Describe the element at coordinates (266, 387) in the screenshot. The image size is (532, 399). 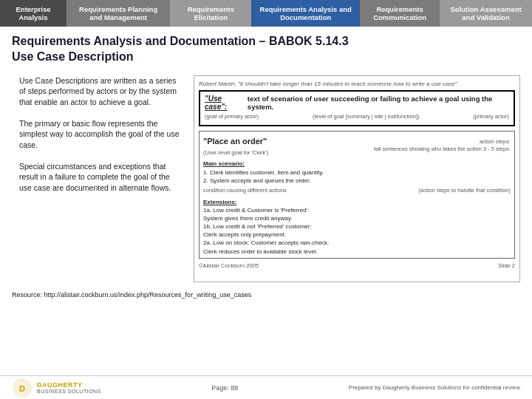
I see `footer: D DAUGHERTY BUSINESS SOLUTIONS Page: 88 …` at that location.